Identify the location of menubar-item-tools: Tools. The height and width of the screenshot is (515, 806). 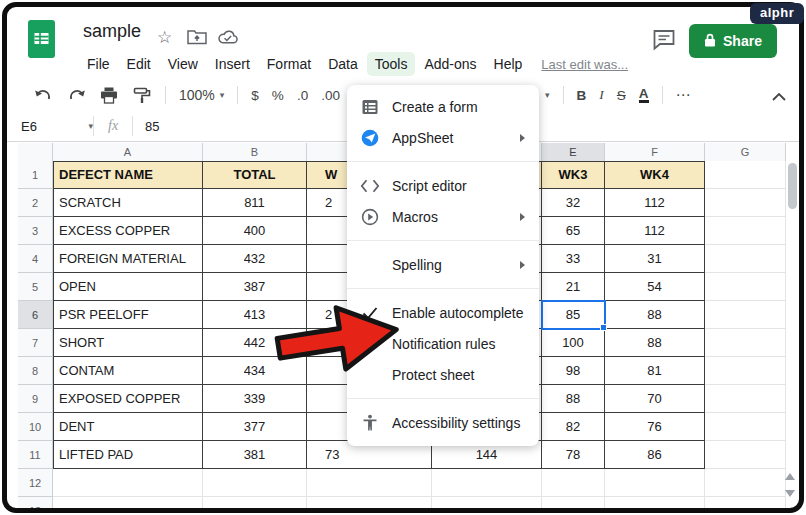
(392, 64).